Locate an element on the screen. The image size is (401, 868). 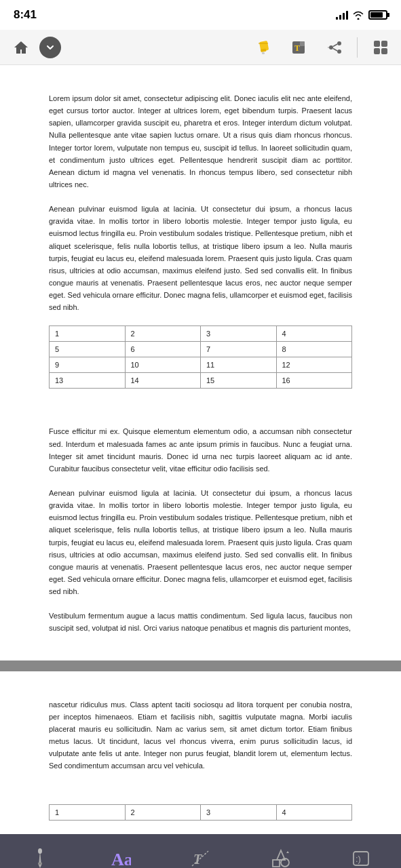
table-cell: 2 is located at coordinates (163, 334).